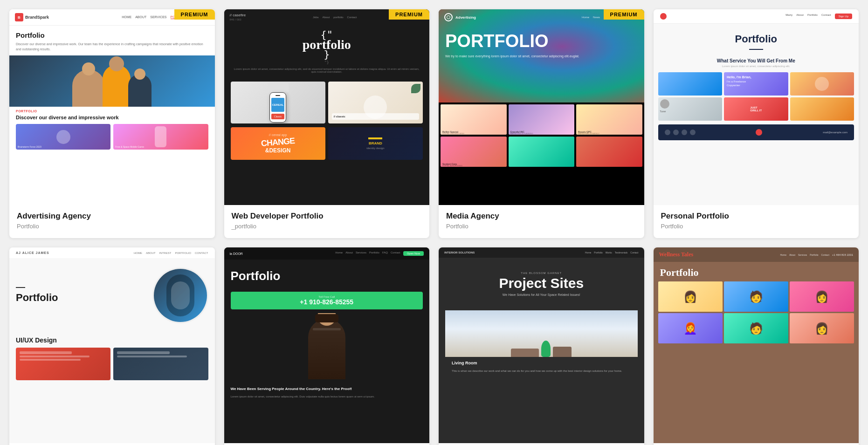 This screenshot has height=445, width=868. I want to click on hero-circle, so click(180, 295).